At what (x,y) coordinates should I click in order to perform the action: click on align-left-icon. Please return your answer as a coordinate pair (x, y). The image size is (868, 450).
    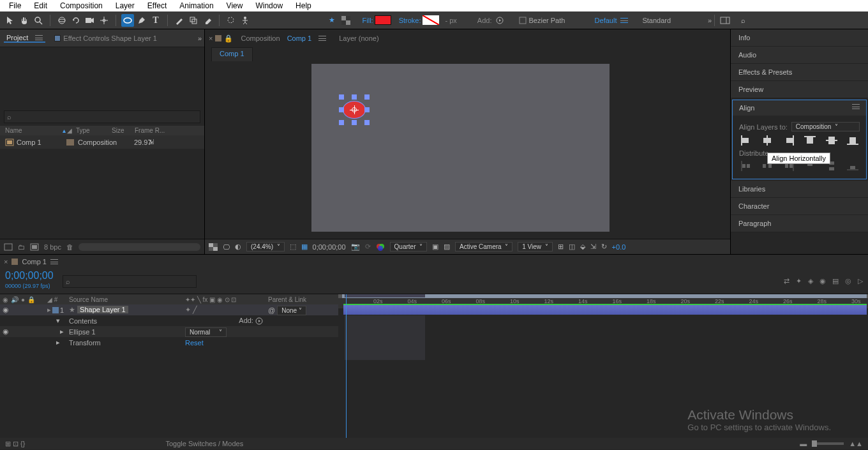
    Looking at the image, I should click on (746, 140).